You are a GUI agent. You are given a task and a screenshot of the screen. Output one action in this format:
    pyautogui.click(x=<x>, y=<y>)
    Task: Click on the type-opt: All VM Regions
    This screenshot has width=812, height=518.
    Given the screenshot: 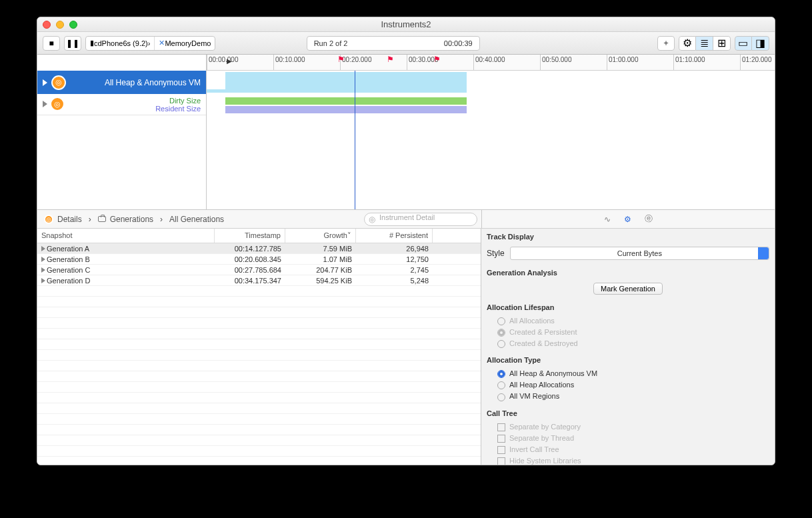 What is the action you would take?
    pyautogui.click(x=628, y=396)
    